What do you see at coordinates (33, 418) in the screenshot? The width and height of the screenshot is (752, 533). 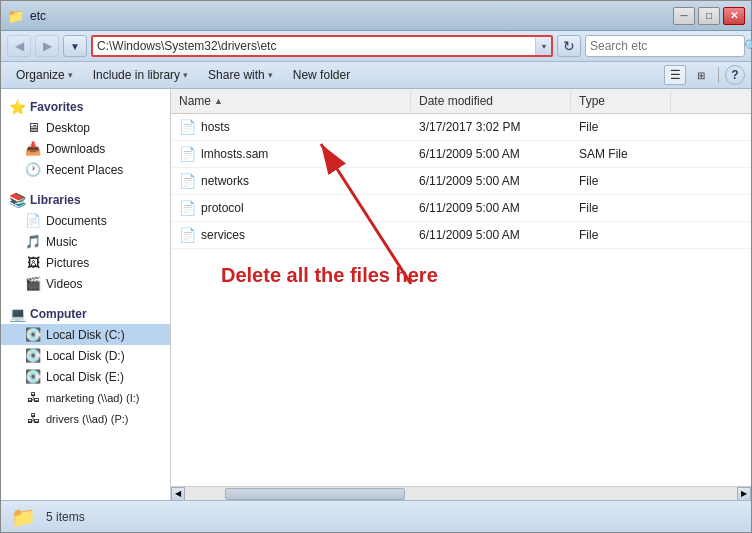 I see `drivers-drive-icon: 🖧` at bounding box center [33, 418].